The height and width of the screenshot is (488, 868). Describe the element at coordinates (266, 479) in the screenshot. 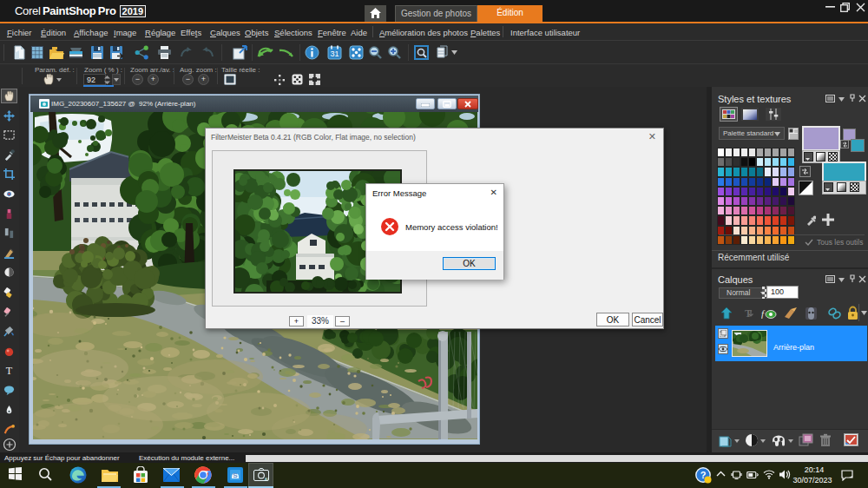

I see `svg-text: AI` at that location.